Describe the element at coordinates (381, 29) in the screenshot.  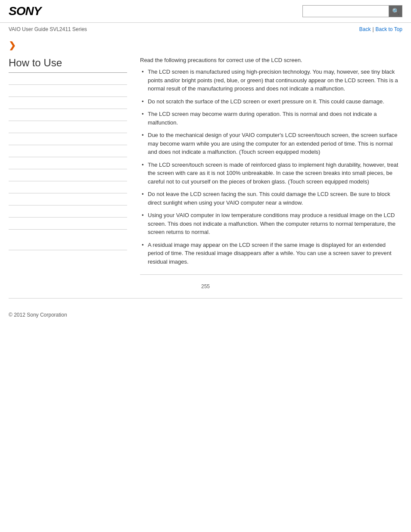
I see `nav-links: Back | Back to Top` at that location.